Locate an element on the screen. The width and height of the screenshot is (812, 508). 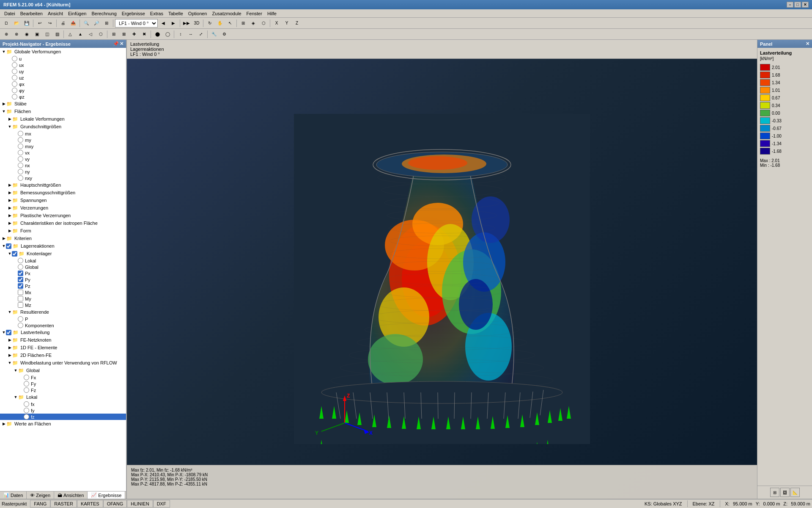
nav-pin-button: 📌 is located at coordinates (116, 44).